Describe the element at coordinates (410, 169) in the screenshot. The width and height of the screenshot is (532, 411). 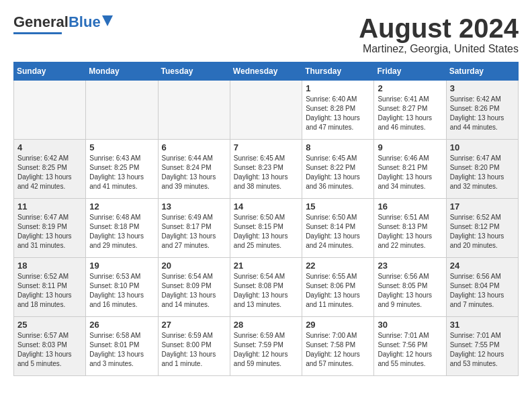
I see `calendar-cell: 9Sunrise: 6:46 AM Sunset: 8:21 PM Daylig…` at that location.